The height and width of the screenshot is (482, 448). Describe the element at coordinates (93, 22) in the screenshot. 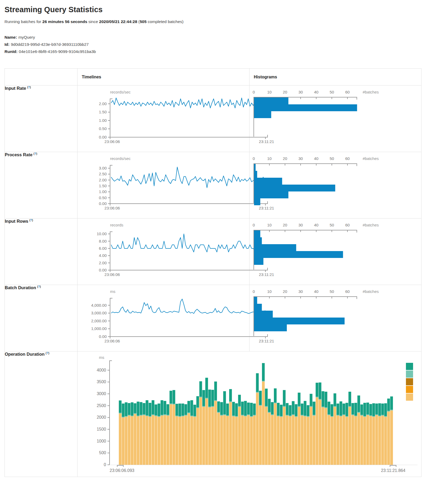

I see `summary-since: since` at that location.